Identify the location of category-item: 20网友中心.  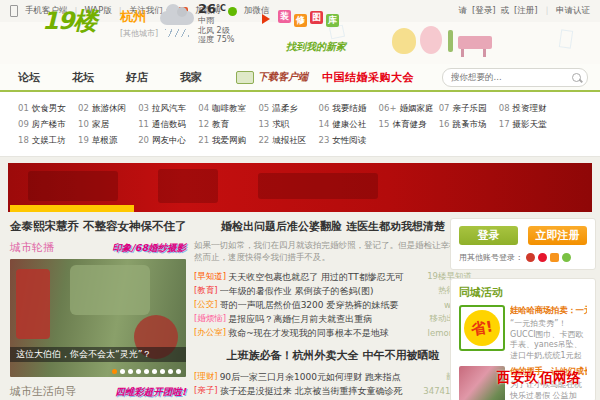
(166, 140).